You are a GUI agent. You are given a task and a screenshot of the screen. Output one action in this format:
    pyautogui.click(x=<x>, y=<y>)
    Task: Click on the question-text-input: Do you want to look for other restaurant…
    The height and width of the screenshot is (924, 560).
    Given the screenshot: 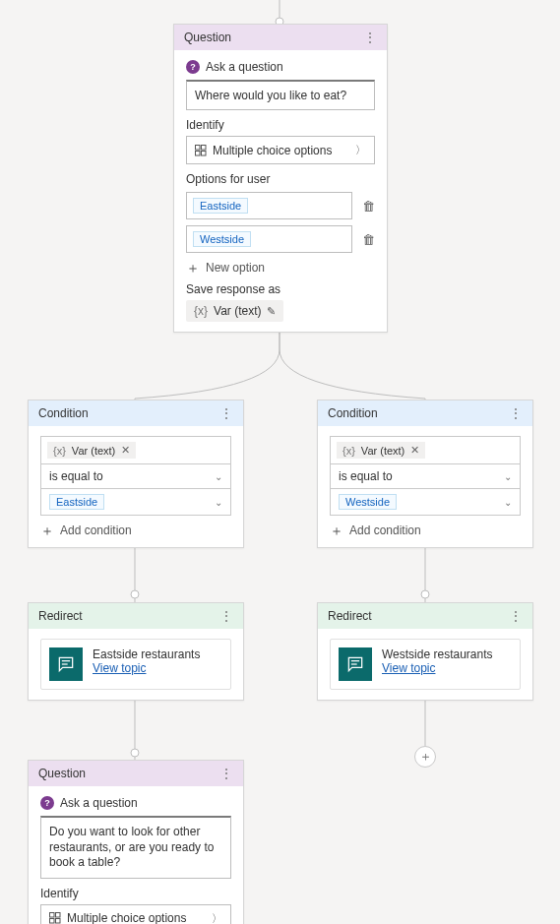 What is the action you would take?
    pyautogui.click(x=136, y=847)
    